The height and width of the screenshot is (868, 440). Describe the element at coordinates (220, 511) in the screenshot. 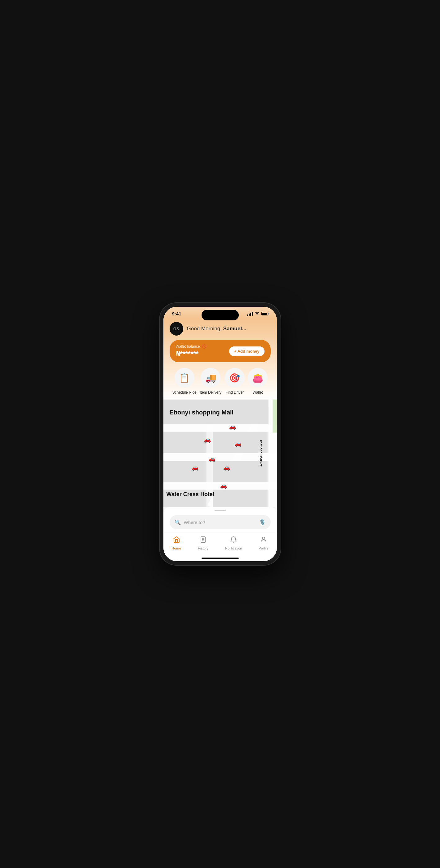

I see `drag-handle` at that location.